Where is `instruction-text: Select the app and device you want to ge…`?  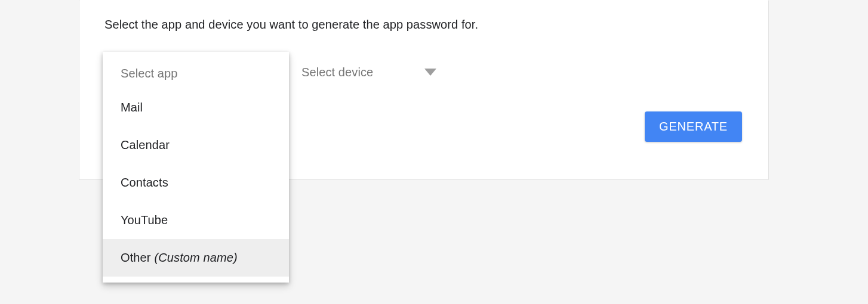
instruction-text: Select the app and device you want to ge… is located at coordinates (291, 25).